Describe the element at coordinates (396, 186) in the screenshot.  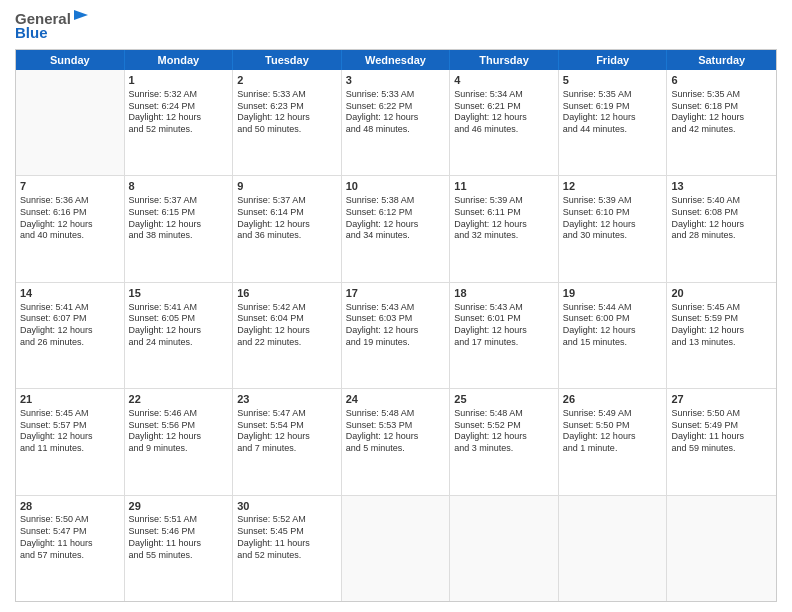
I see `day-number: 10` at that location.